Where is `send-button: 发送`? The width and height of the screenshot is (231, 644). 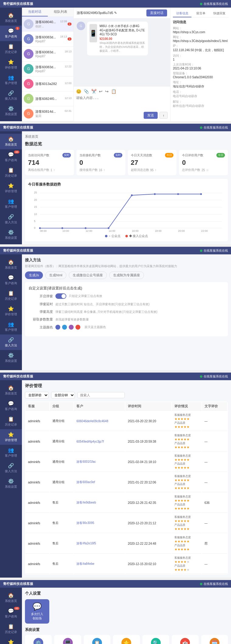
send-button: 发送 is located at coordinates (151, 115).